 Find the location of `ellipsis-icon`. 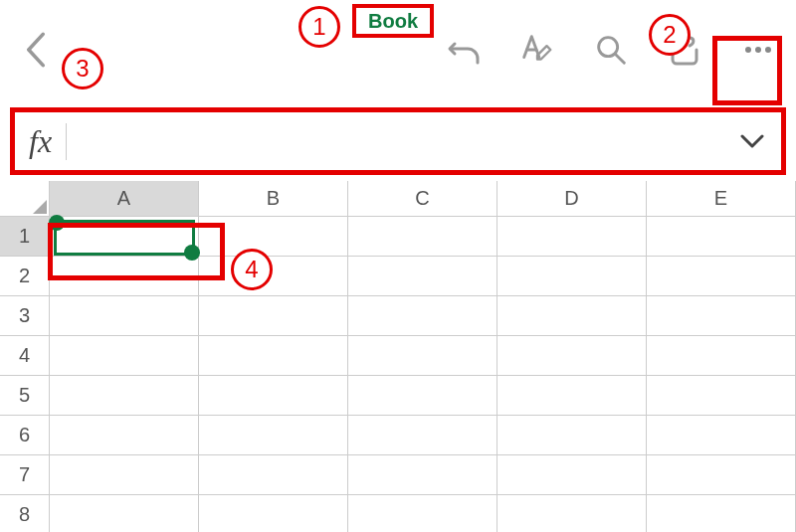

ellipsis-icon is located at coordinates (758, 50).